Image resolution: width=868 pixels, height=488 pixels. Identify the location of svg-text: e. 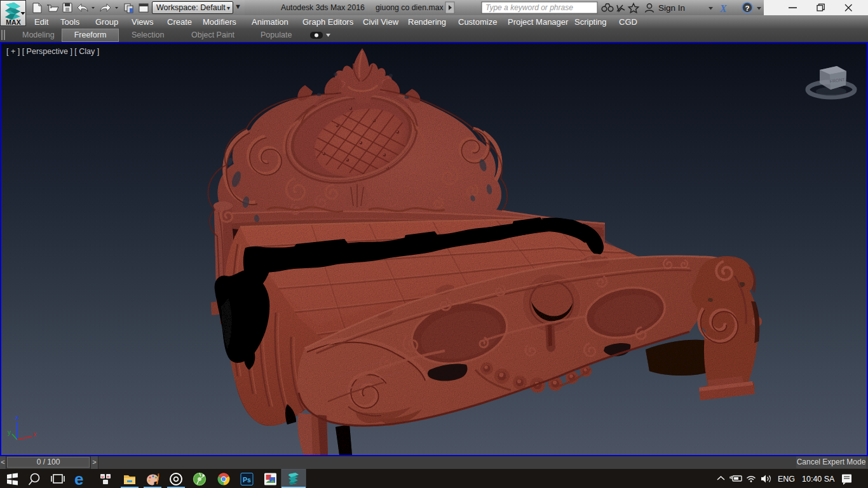
(79, 479).